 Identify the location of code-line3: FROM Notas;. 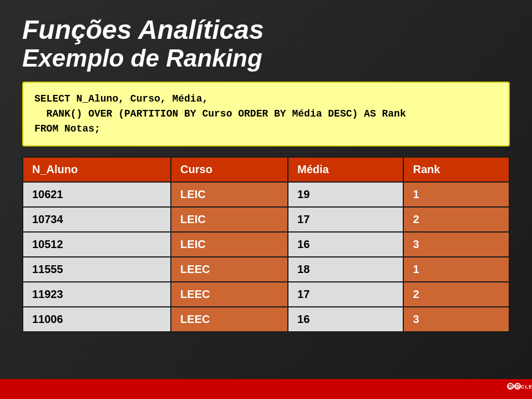
(68, 129).